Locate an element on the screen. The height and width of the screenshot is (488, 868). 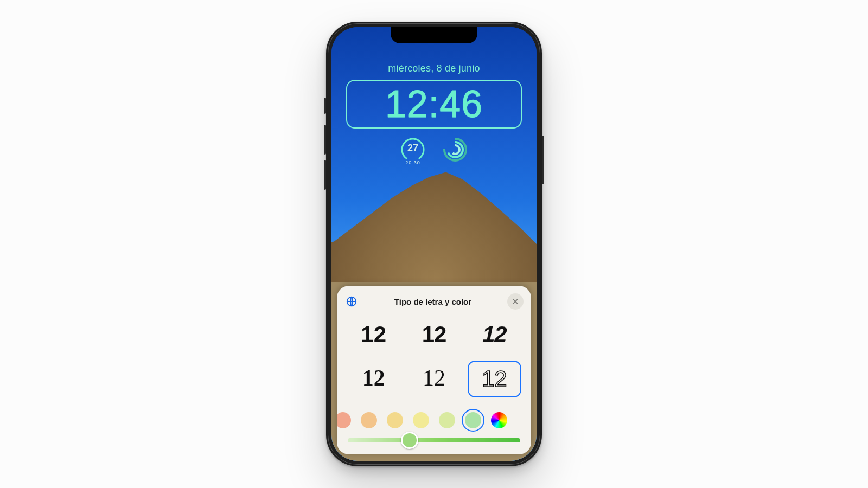
card-title: Tipo de letra y color is located at coordinates (433, 301).